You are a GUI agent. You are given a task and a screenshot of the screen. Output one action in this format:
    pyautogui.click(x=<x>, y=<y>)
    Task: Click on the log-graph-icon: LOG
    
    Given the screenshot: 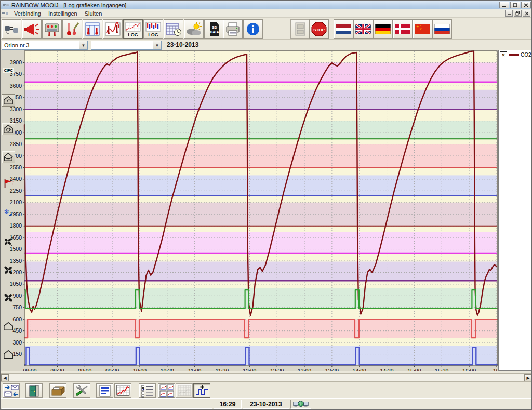 What is the action you would take?
    pyautogui.click(x=133, y=29)
    